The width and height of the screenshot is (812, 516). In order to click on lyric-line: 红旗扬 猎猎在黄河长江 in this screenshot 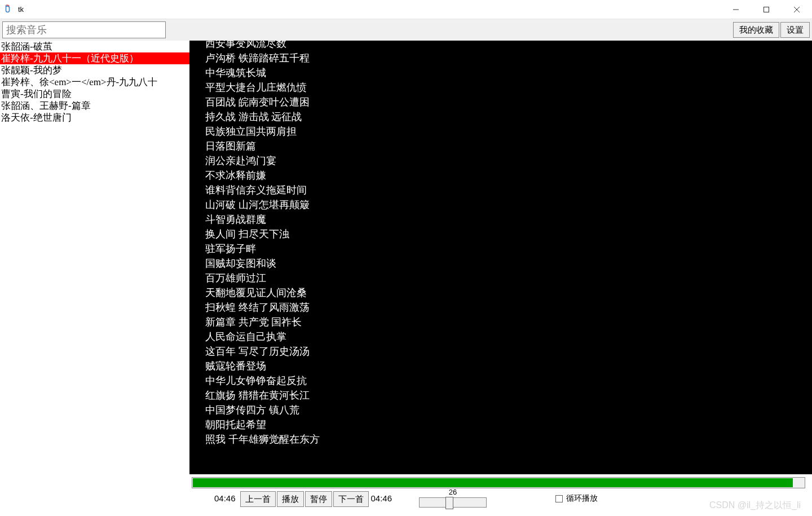, I will do `click(509, 395)`.